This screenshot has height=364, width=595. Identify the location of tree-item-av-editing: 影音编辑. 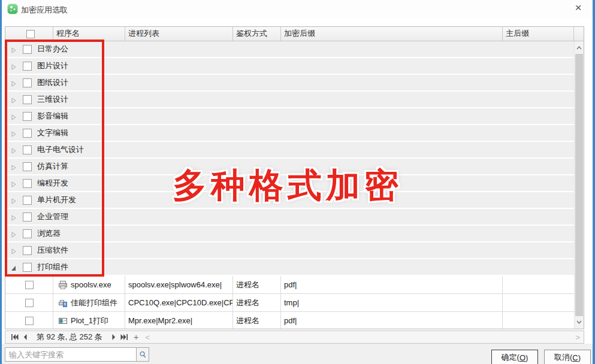
(290, 117).